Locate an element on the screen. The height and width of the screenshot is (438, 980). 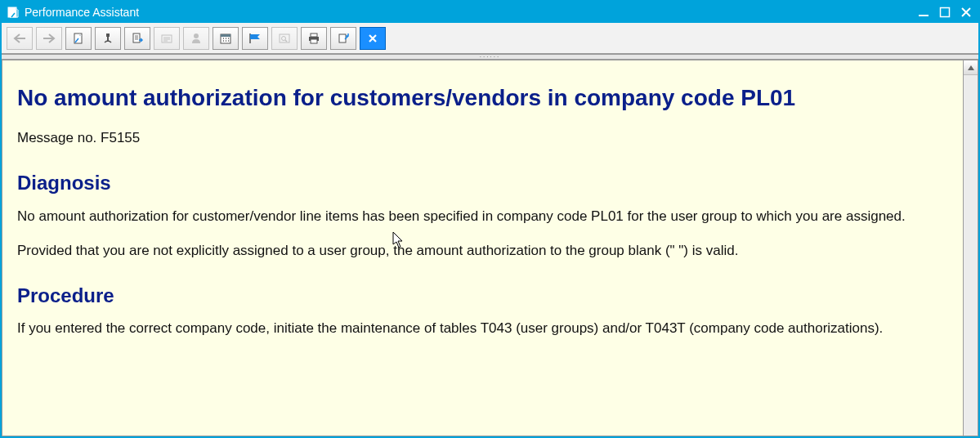
window-controls is located at coordinates (945, 12).